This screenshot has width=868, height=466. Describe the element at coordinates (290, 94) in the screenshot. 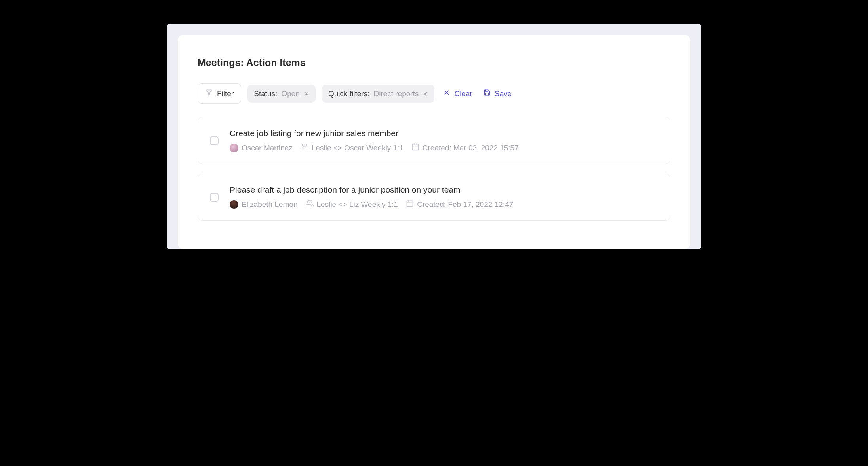

I see `chip-value: Open` at that location.